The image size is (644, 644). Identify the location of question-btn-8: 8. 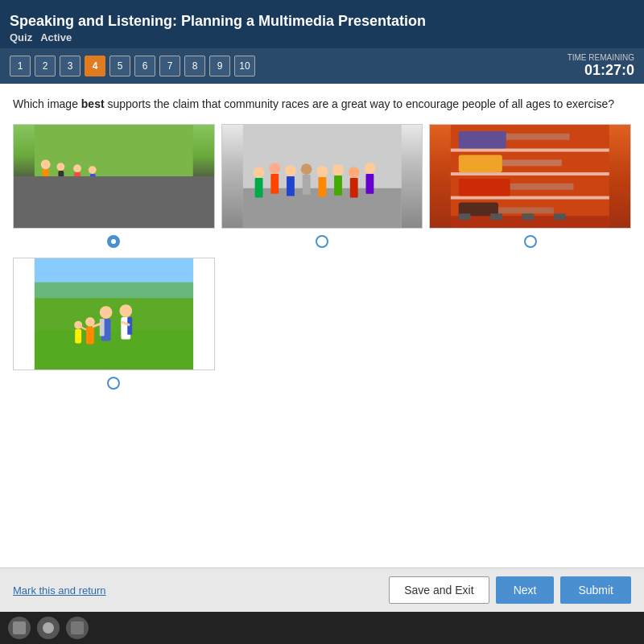
(195, 66).